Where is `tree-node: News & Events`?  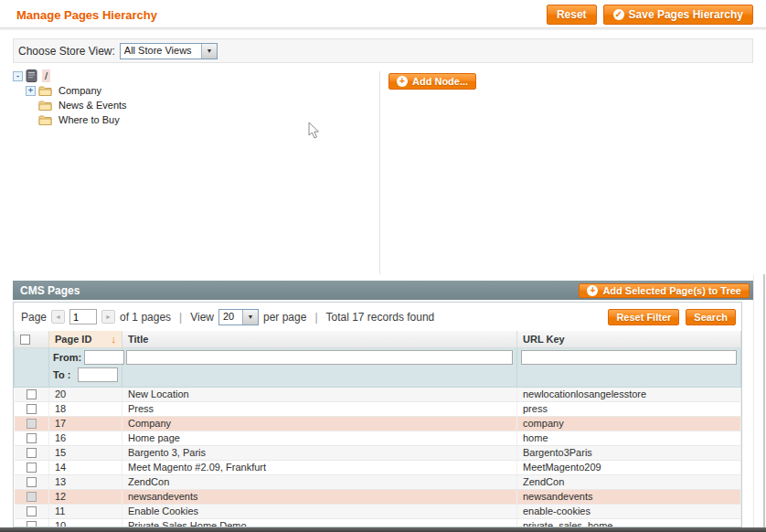 tree-node: News & Events is located at coordinates (202, 105).